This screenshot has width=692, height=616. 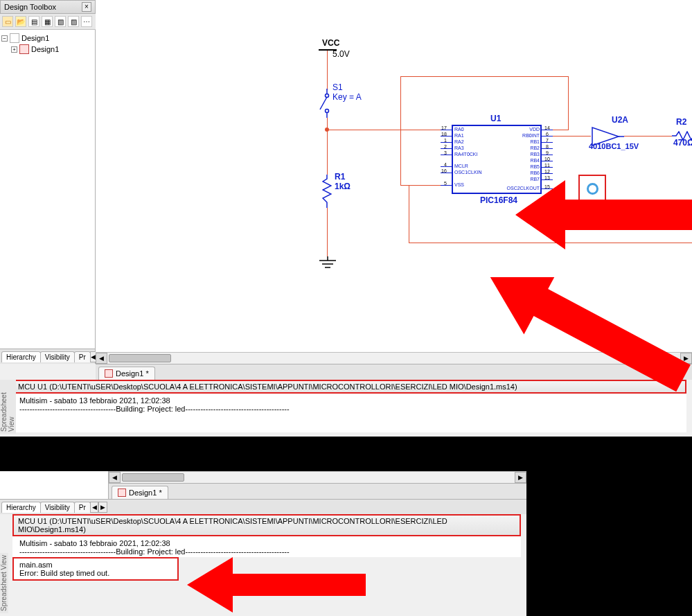 I want to click on ground-symbol, so click(x=328, y=265).